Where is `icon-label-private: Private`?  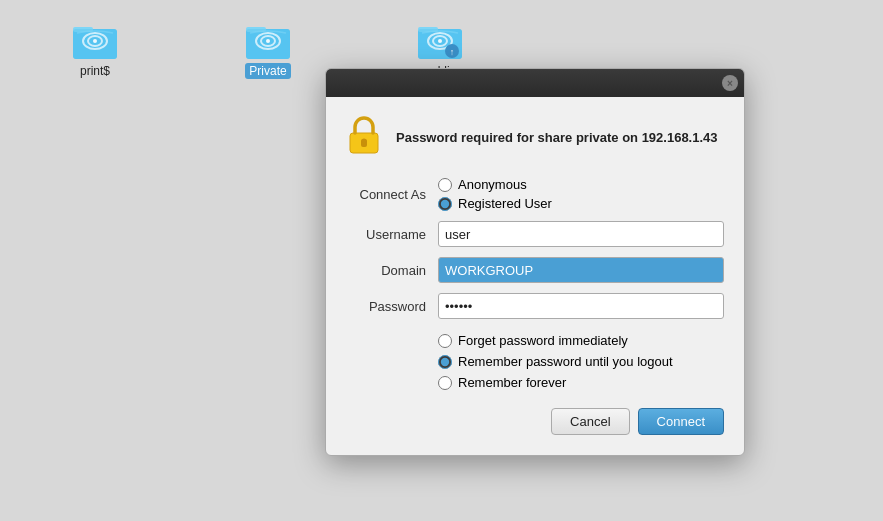 icon-label-private: Private is located at coordinates (268, 71).